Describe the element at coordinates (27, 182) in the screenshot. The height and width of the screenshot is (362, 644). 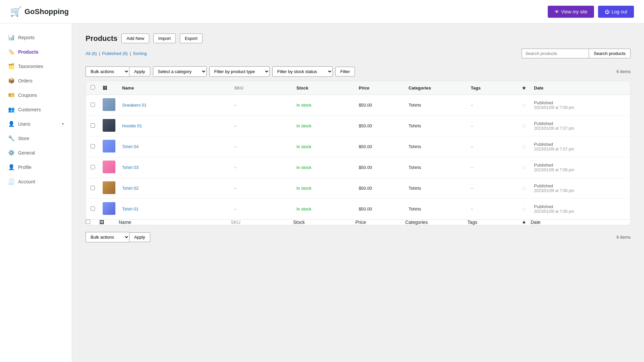
I see `sidebar-label-account: Account` at that location.